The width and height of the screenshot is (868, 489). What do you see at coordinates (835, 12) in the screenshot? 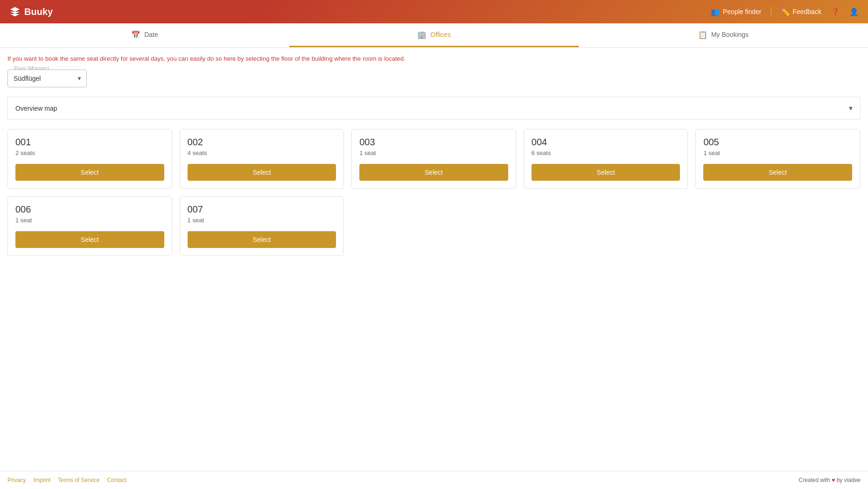
I see `help-button: ❓` at bounding box center [835, 12].